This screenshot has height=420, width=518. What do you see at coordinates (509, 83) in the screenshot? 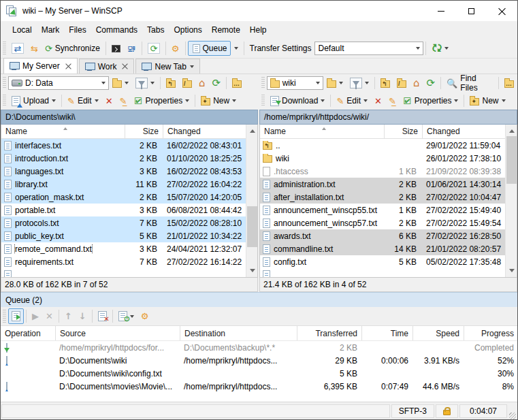
I see `remote-directory-tree-button: …` at bounding box center [509, 83].